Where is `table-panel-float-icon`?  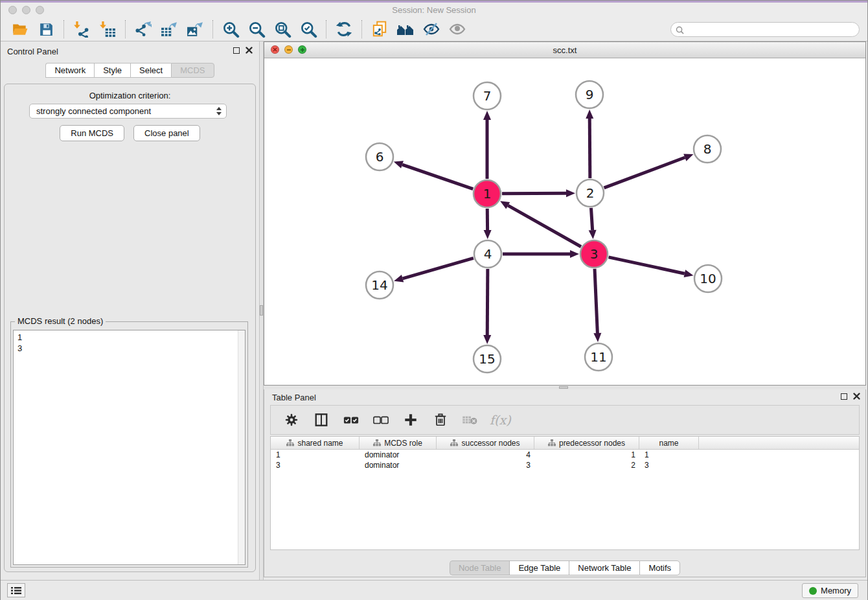
table-panel-float-icon is located at coordinates (844, 397).